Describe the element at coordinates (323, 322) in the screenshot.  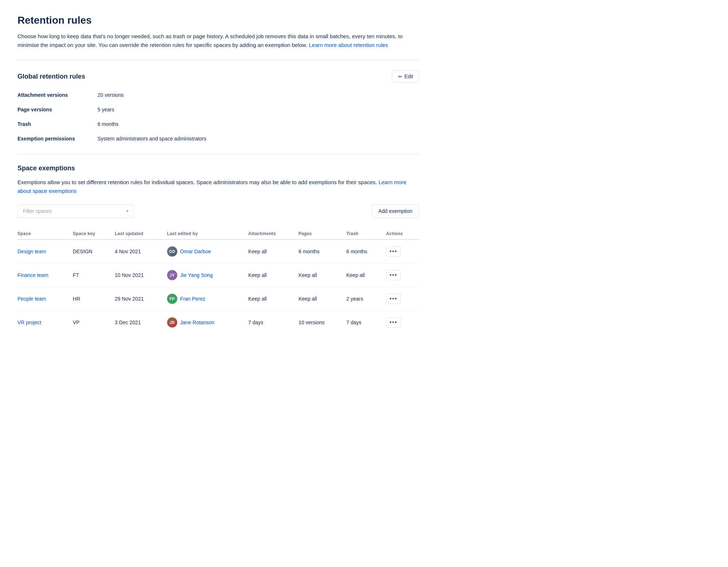
I see `cell-pages-3: 10 versions` at that location.